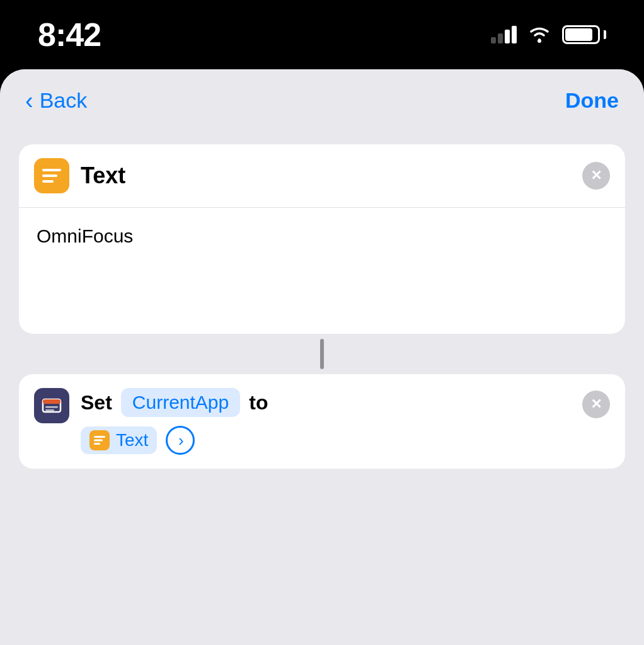  What do you see at coordinates (596, 404) in the screenshot?
I see `set-action-close-button: ✕` at bounding box center [596, 404].